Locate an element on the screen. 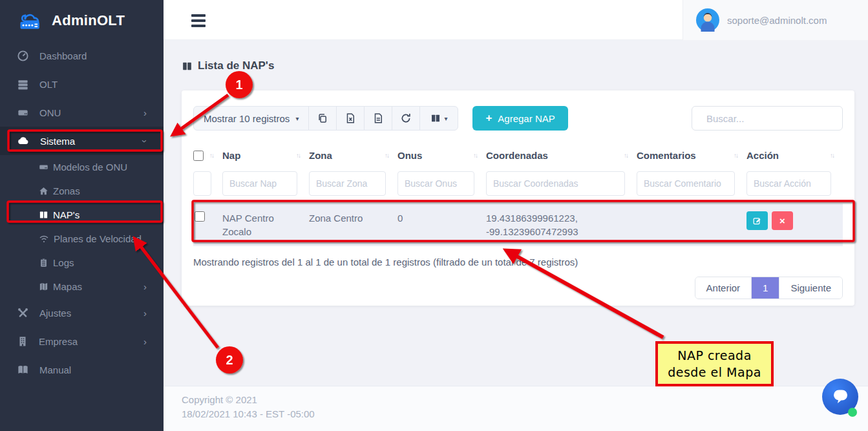 The width and height of the screenshot is (868, 431). book-icon is located at coordinates (23, 370).